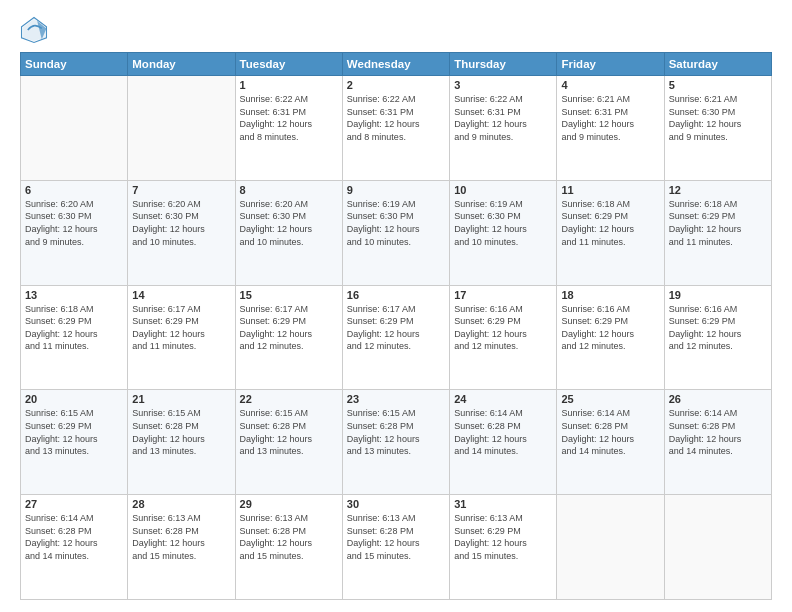 This screenshot has width=792, height=612. What do you see at coordinates (74, 338) in the screenshot?
I see `calendar-cell: 13Sunrise: 6:18 AM Sunset: 6:29 PM Dayli…` at bounding box center [74, 338].